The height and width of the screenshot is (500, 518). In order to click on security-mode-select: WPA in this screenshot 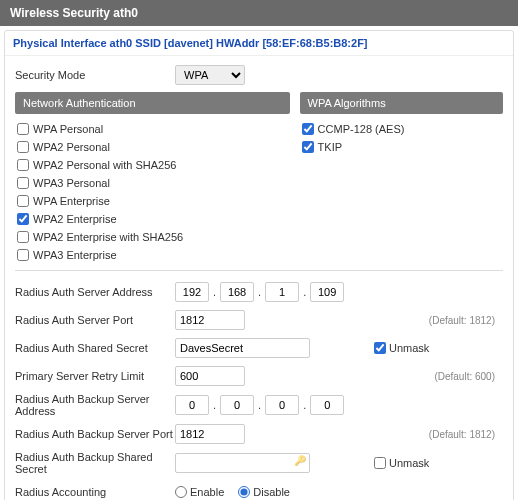, I will do `click(210, 75)`.